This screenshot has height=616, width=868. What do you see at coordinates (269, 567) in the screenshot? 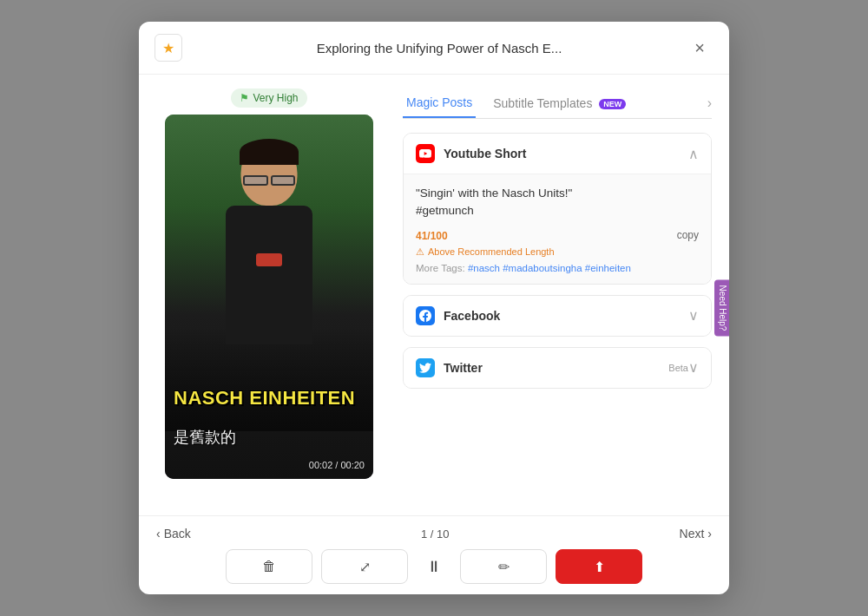
I see `delete-button: 🗑` at bounding box center [269, 567].